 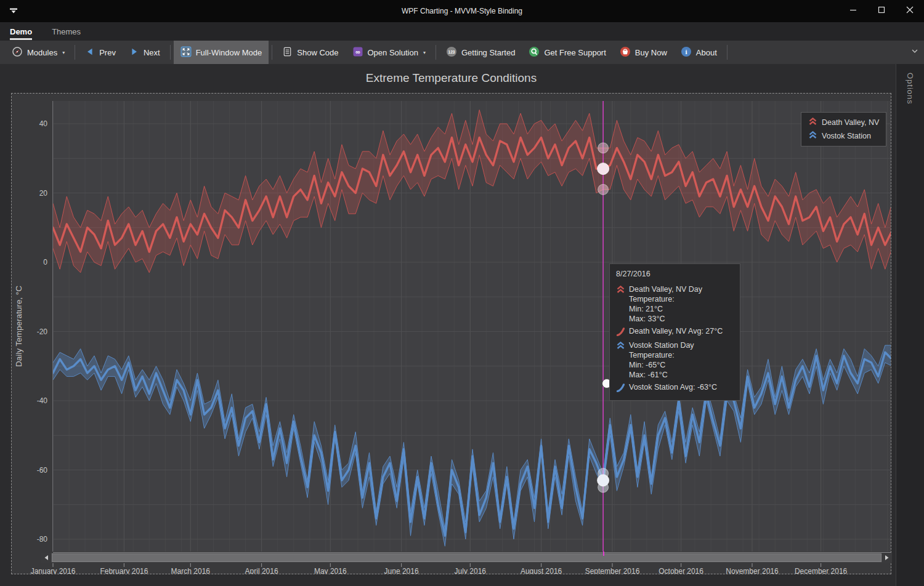 I want to click on y-axis-label: -20, so click(x=43, y=332).